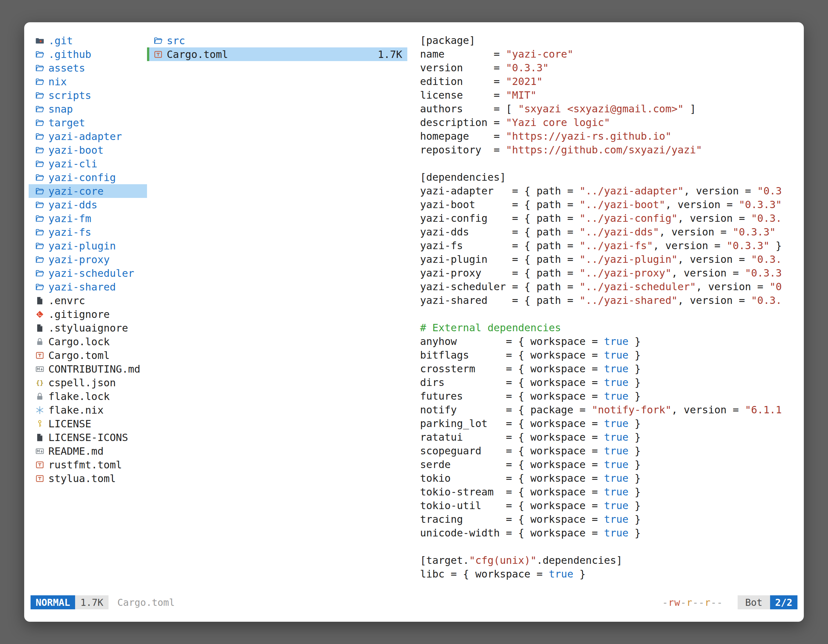 The height and width of the screenshot is (644, 828). Describe the element at coordinates (103, 603) in the screenshot. I see `status-bar-left: NORMAL 1.7K Cargo.toml` at that location.